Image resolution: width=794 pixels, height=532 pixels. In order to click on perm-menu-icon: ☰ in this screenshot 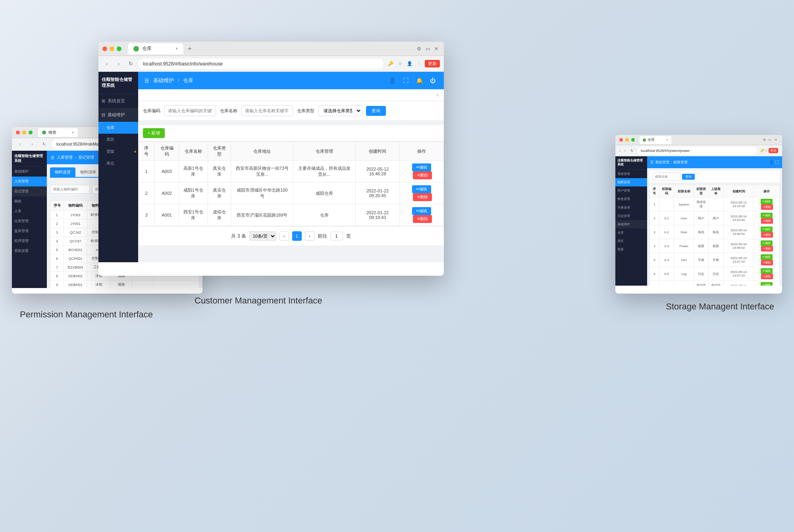, I will do `click(52, 158)`.